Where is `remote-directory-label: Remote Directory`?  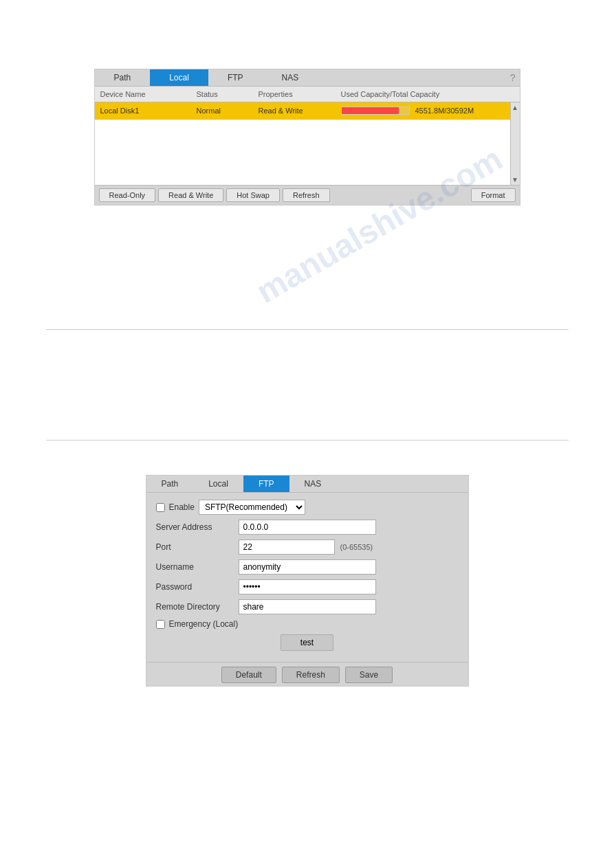 remote-directory-label: Remote Directory is located at coordinates (197, 607).